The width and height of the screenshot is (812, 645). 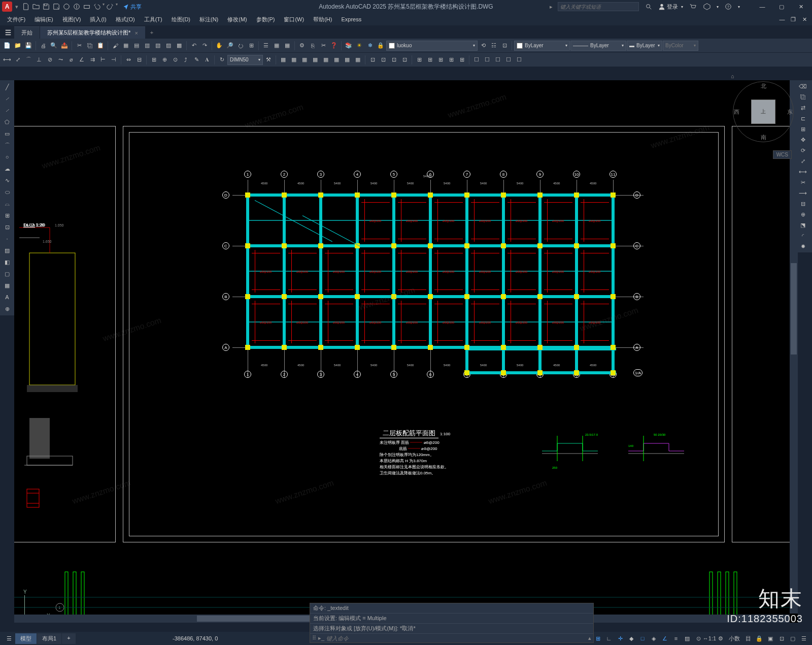 I want to click on mirror-icon: ⇄, so click(x=803, y=108).